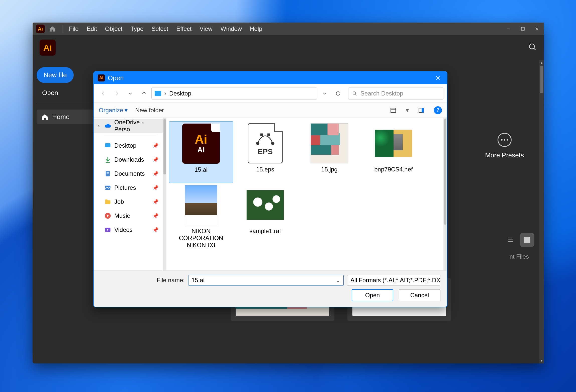 The height and width of the screenshot is (392, 576). I want to click on tree-label: Downloads, so click(129, 160).